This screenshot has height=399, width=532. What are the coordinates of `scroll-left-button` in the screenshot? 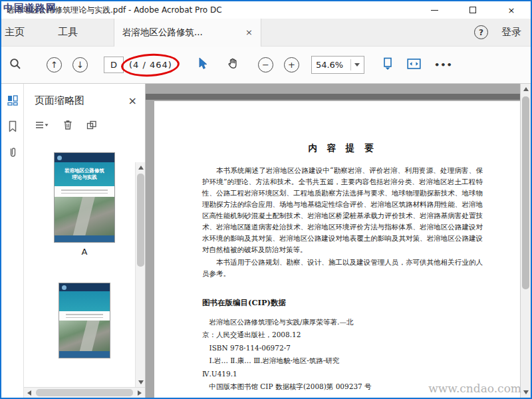 It's located at (29, 393).